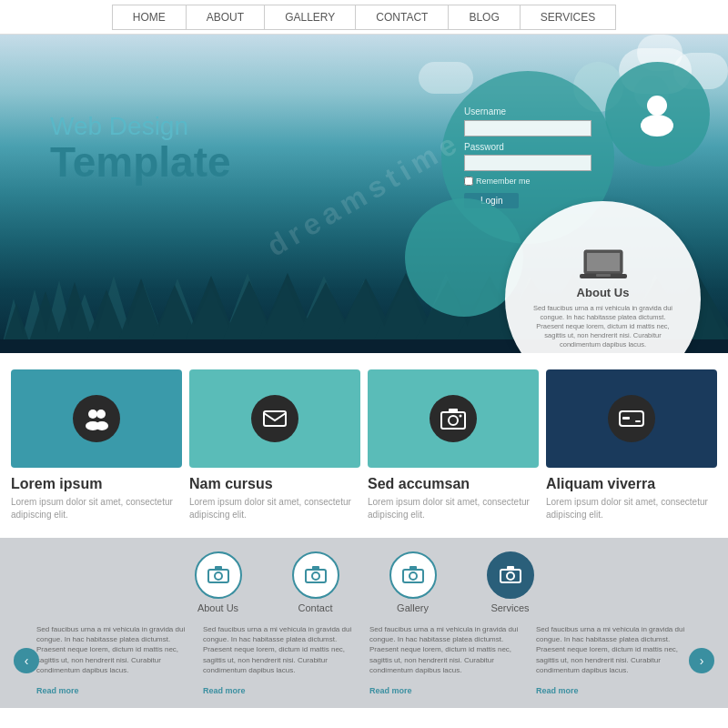  Describe the element at coordinates (557, 691) in the screenshot. I see `read-more-4: Read more` at that location.